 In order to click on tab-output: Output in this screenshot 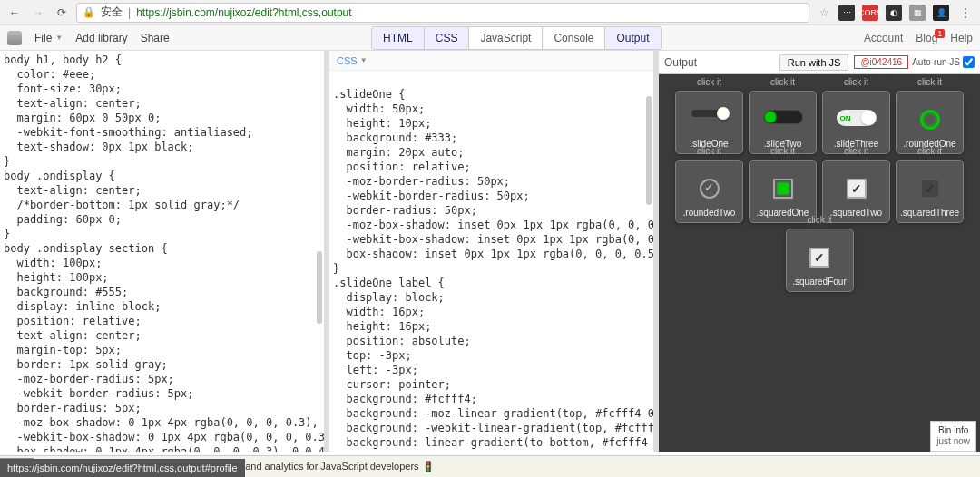, I will do `click(632, 38)`.